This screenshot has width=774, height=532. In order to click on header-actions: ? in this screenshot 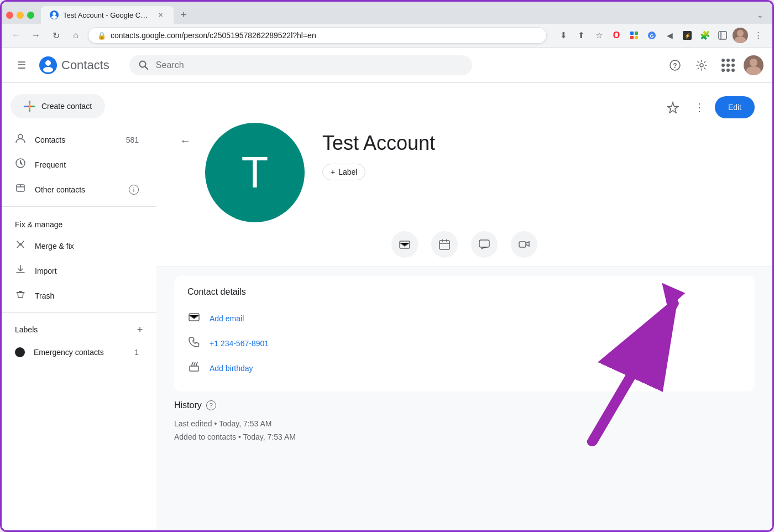, I will do `click(714, 65)`.